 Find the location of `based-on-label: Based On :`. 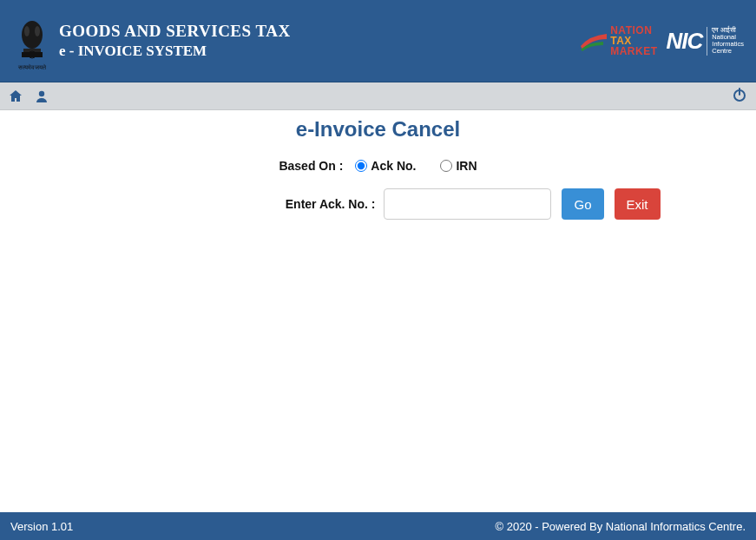

based-on-label: Based On : is located at coordinates (311, 166).